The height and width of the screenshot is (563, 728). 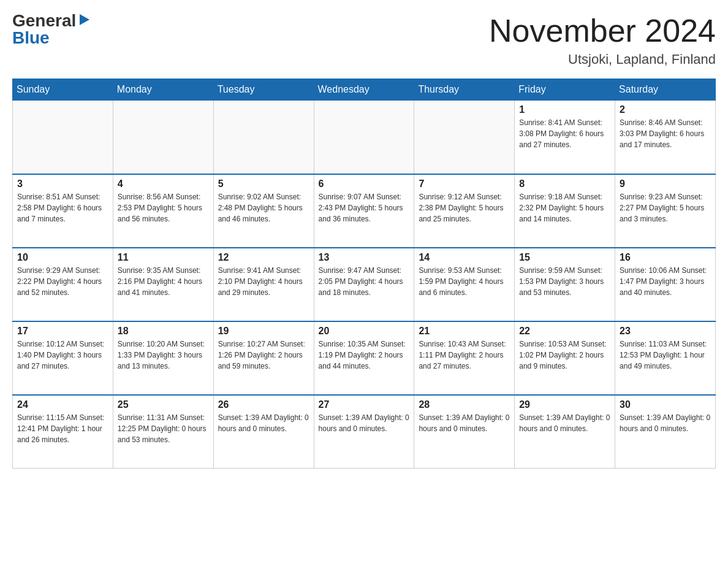 I want to click on day-info: Sunrise: 9:18 AM Sunset: 2:32 PM Dayligh…, so click(x=565, y=208).